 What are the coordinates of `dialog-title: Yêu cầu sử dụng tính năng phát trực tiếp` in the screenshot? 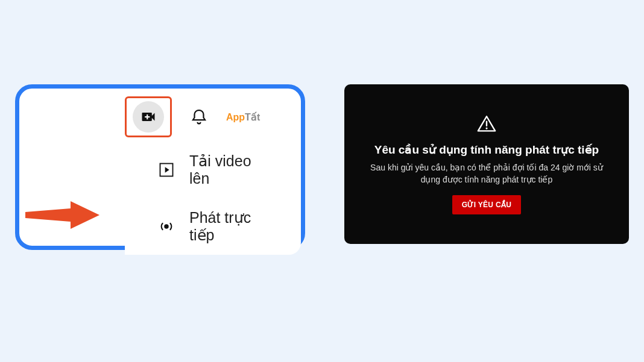 It's located at (487, 149).